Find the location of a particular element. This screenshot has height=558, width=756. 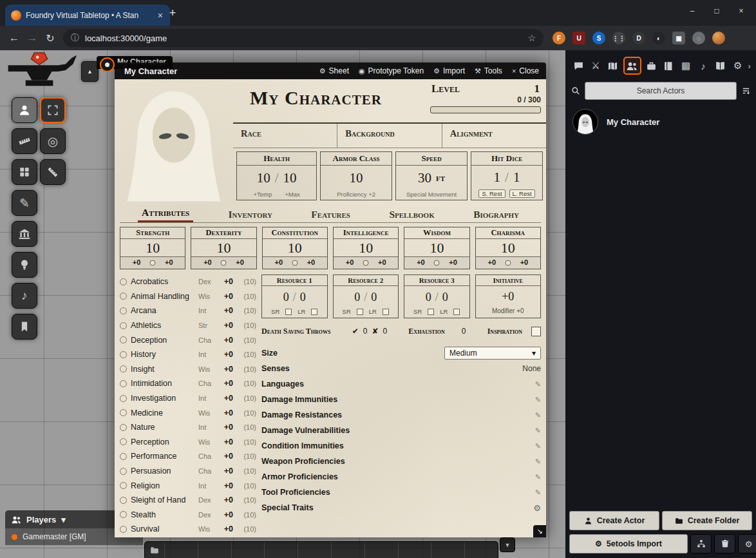

compendium-tab-icon is located at coordinates (721, 66).